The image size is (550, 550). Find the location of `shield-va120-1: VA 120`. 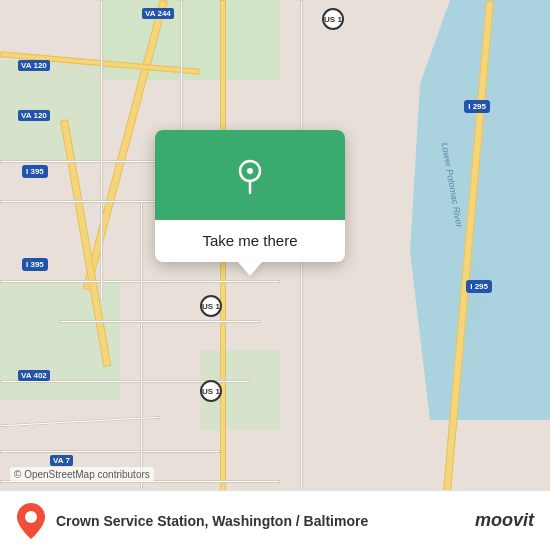

shield-va120-1: VA 120 is located at coordinates (34, 66).